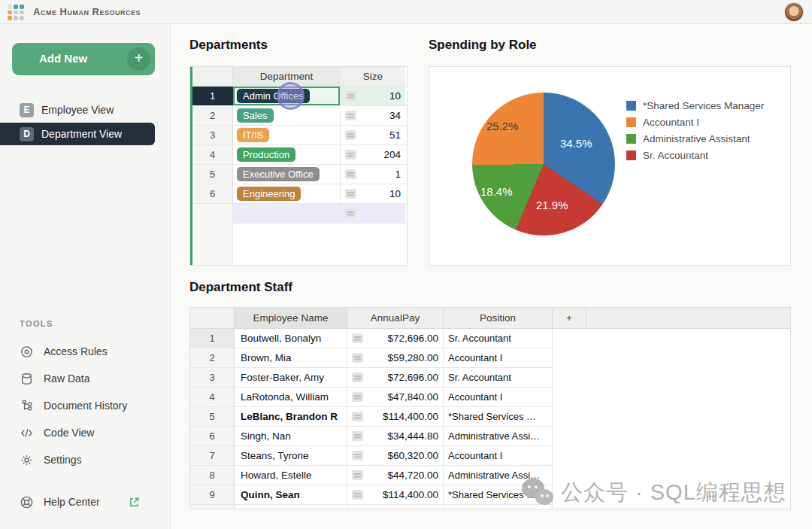 The width and height of the screenshot is (812, 529). Describe the element at coordinates (401, 417) in the screenshot. I see `annual-pay-value: $114,400.00` at that location.